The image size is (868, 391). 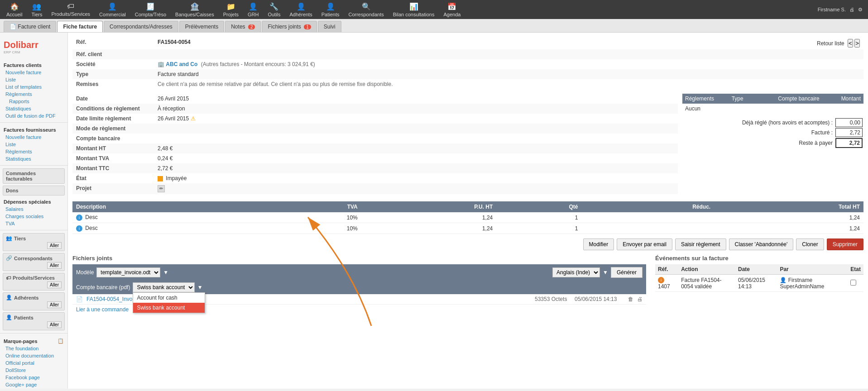 I want to click on tab-fiche-facture: Fiche facture, so click(x=80, y=26).